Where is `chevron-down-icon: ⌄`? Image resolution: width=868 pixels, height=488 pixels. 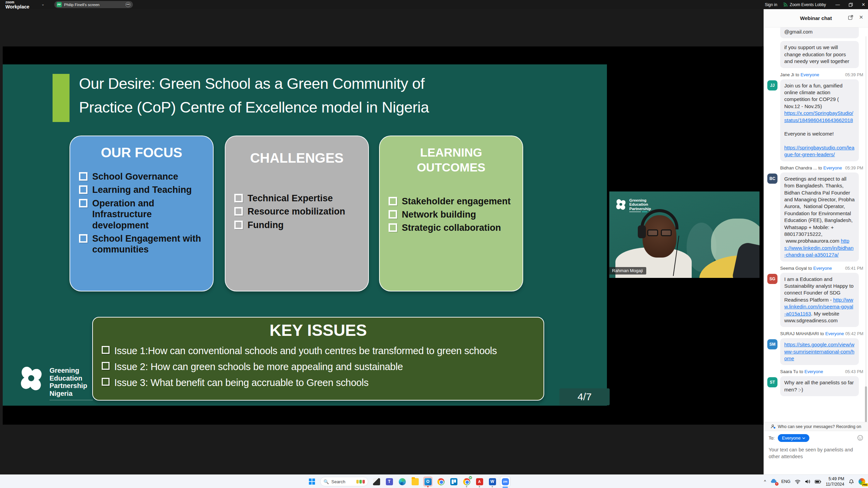 chevron-down-icon: ⌄ is located at coordinates (43, 4).